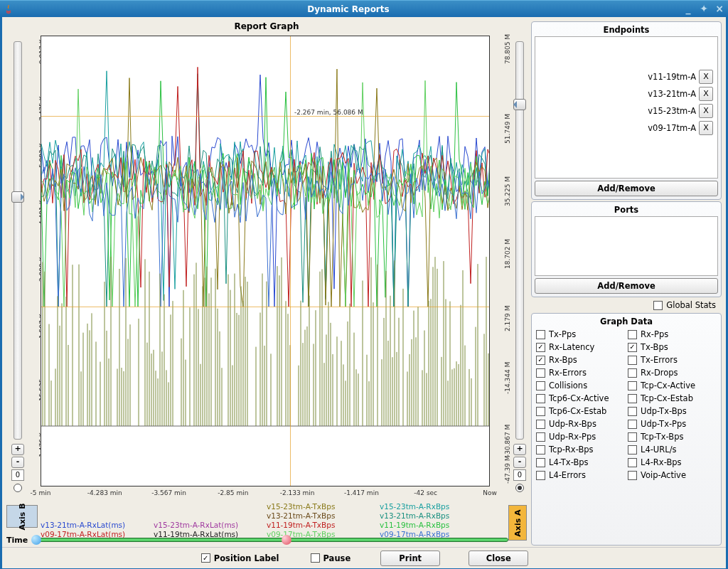 Image resolution: width=728 pixels, height=569 pixels. I want to click on graph-data-item: Tcp-Tx-Bps, so click(673, 437).